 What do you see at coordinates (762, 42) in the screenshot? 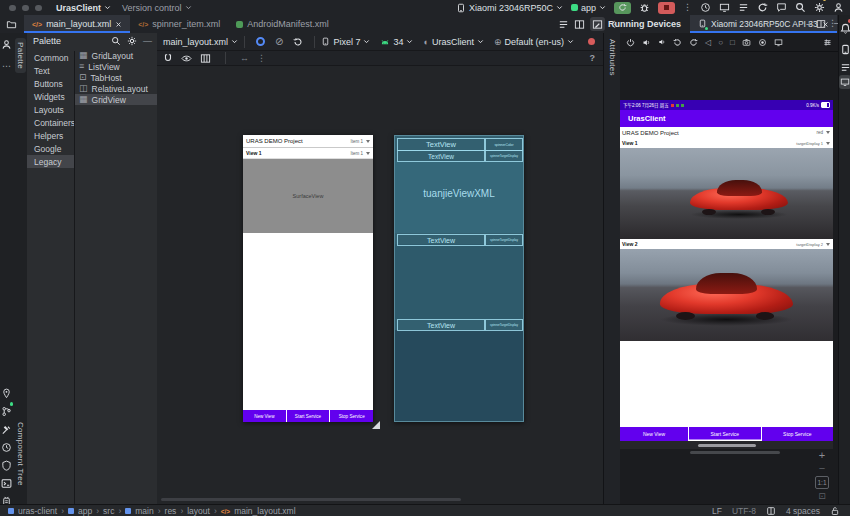
I see `record-screen-icon` at bounding box center [762, 42].